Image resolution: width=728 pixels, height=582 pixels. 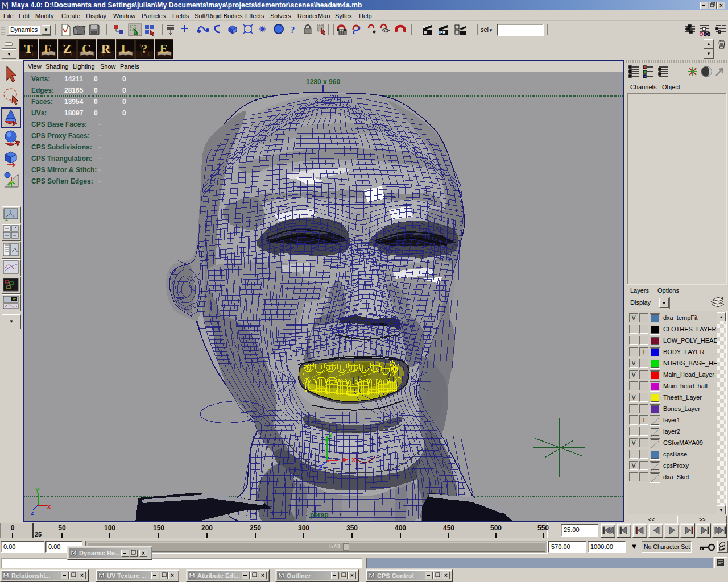 I want to click on svg-text: E, so click(x=164, y=49).